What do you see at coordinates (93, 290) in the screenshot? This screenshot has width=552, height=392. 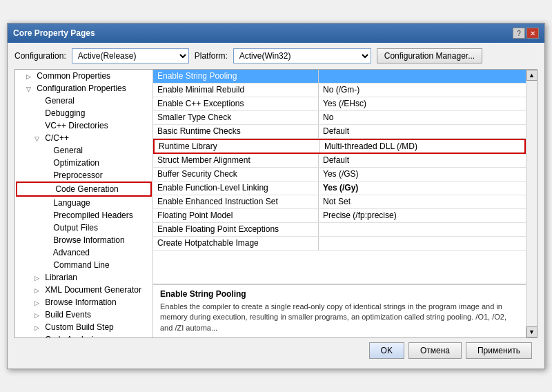 I see `sidebar-item-label: XML Document Generator` at bounding box center [93, 290].